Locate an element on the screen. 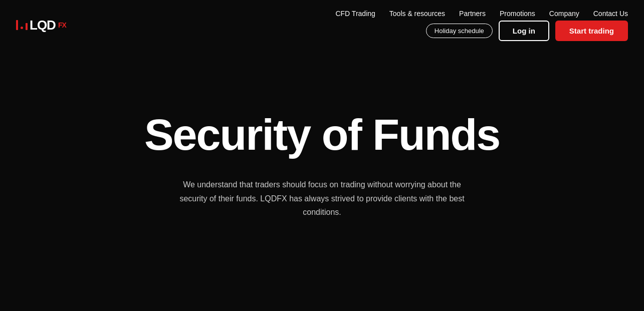  logo: LQDFX is located at coordinates (41, 25).